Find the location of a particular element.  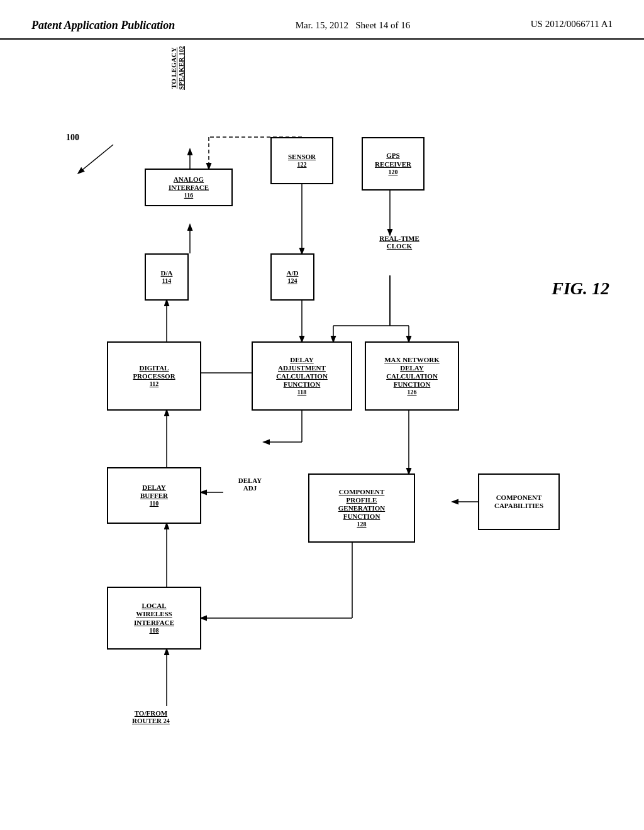

ad-block: A/D 124 is located at coordinates (292, 277).